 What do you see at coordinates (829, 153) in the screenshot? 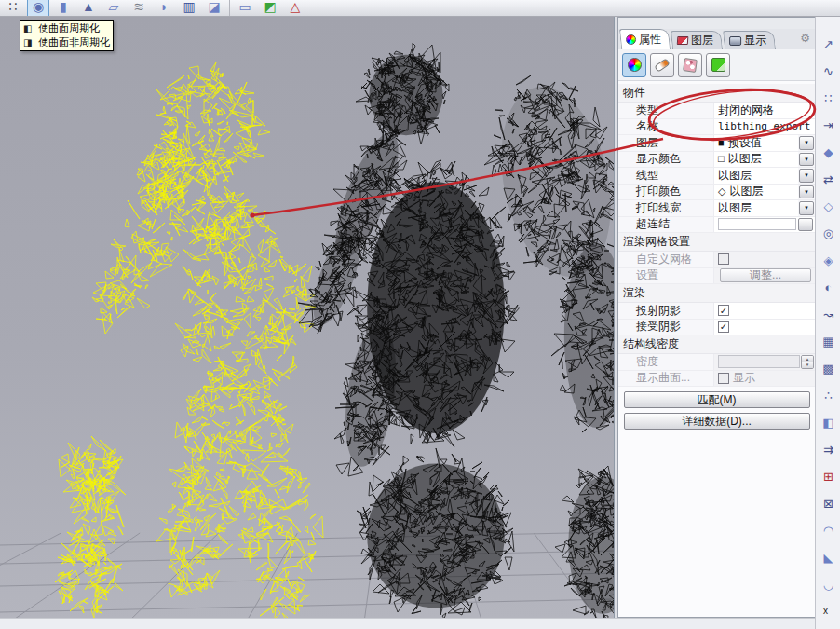
I see `solid-box-tool-icon: ◆` at bounding box center [829, 153].